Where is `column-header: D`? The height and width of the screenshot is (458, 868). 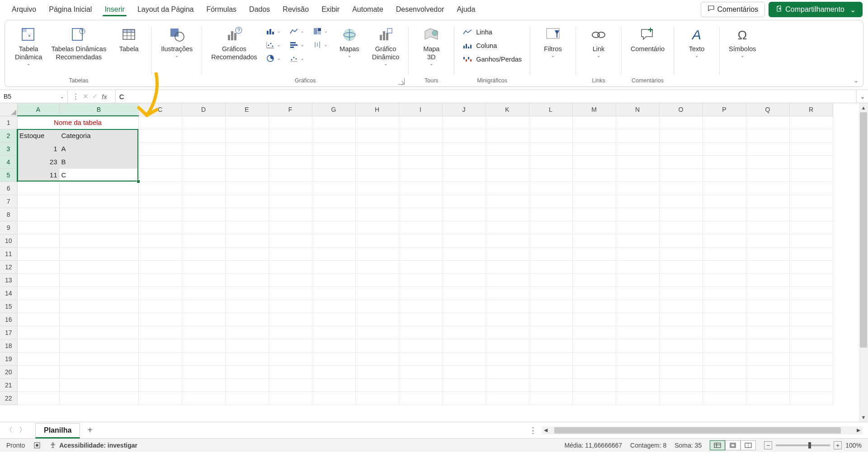 column-header: D is located at coordinates (203, 110).